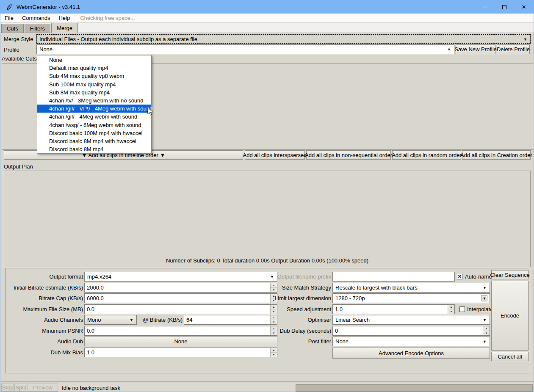  What do you see at coordinates (342, 341) in the screenshot?
I see `post-filter-value: None` at bounding box center [342, 341].